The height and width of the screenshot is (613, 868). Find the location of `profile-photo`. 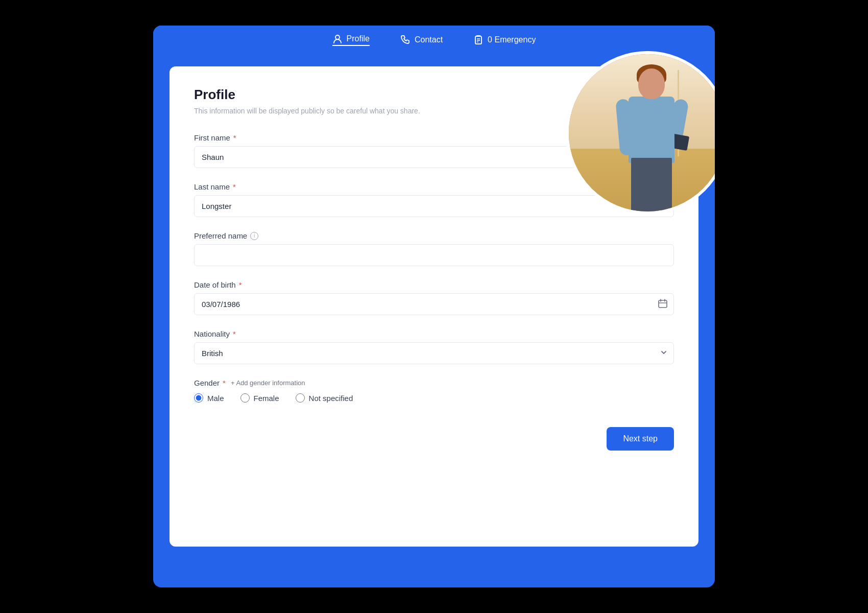

profile-photo is located at coordinates (640, 133).